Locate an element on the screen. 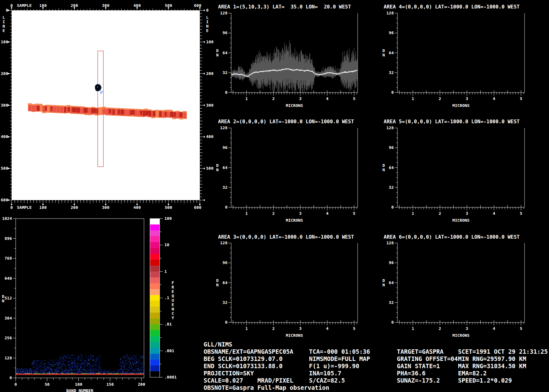 Image resolution: width=549 pixels, height=392 pixels. band-tick-label: 150 is located at coordinates (110, 384).